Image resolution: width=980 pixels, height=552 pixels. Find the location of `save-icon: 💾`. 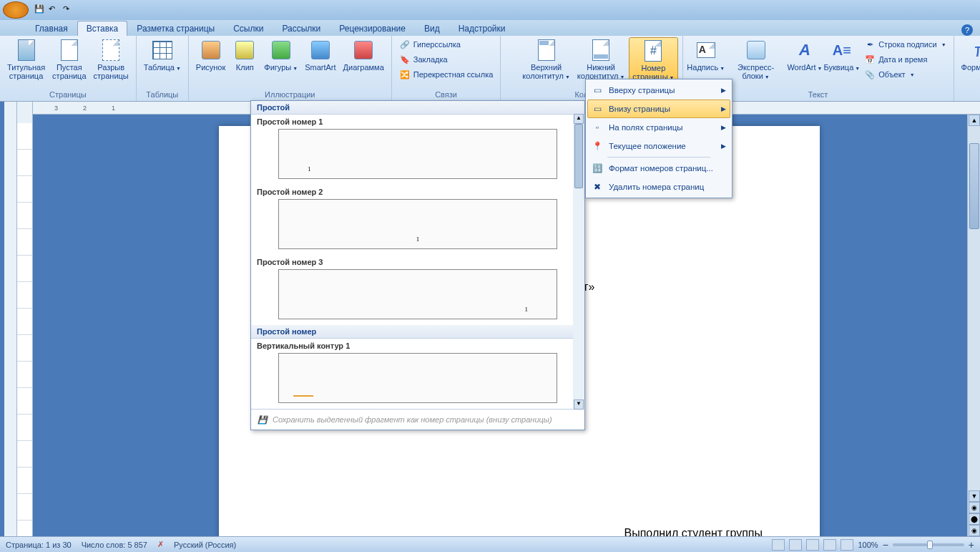

save-icon: 💾 is located at coordinates (40, 10).